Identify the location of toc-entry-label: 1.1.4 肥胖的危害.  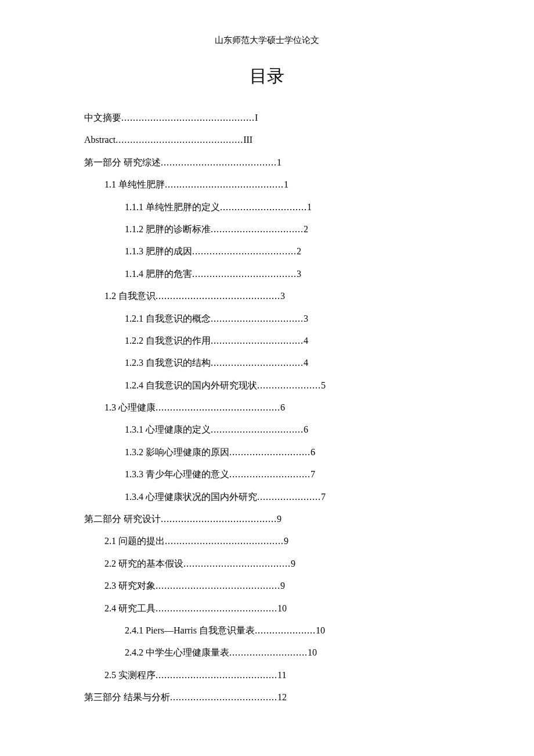
(158, 274).